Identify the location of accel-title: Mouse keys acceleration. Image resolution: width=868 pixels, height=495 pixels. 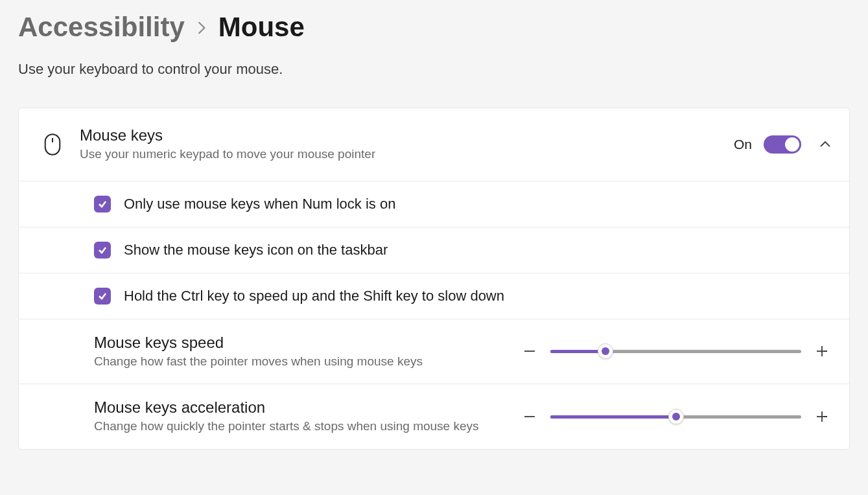
(292, 408).